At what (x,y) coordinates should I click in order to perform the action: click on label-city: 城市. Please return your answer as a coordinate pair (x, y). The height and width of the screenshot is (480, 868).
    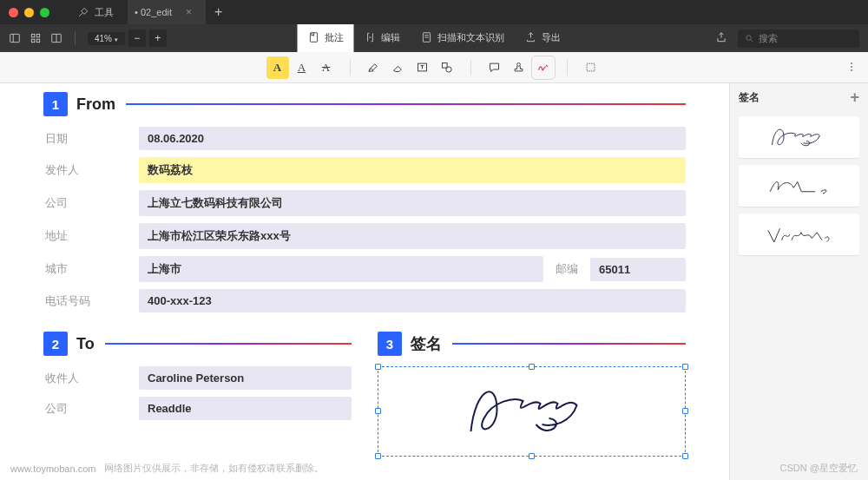
    Looking at the image, I should click on (91, 269).